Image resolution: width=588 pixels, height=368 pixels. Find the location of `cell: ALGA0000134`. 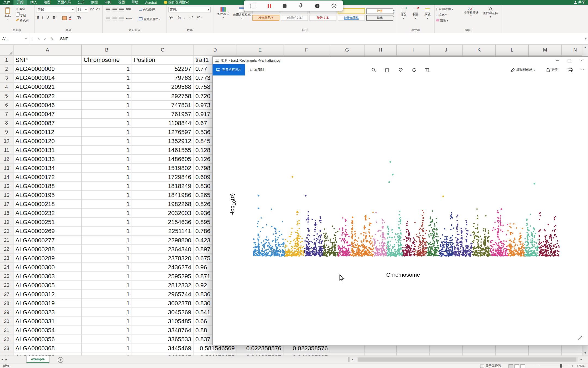

cell: ALGA0000134 is located at coordinates (48, 168).